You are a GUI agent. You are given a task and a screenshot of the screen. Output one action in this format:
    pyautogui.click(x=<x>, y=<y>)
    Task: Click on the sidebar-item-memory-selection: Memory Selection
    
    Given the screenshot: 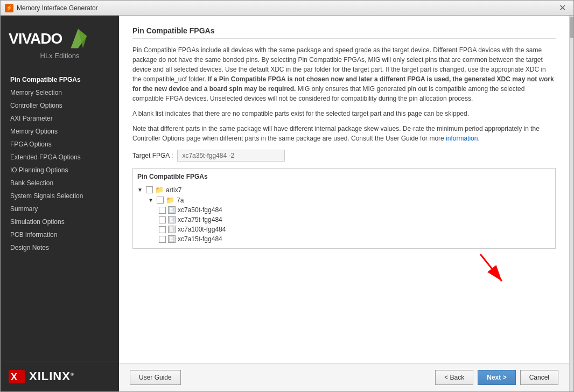 What is the action you would take?
    pyautogui.click(x=60, y=93)
    